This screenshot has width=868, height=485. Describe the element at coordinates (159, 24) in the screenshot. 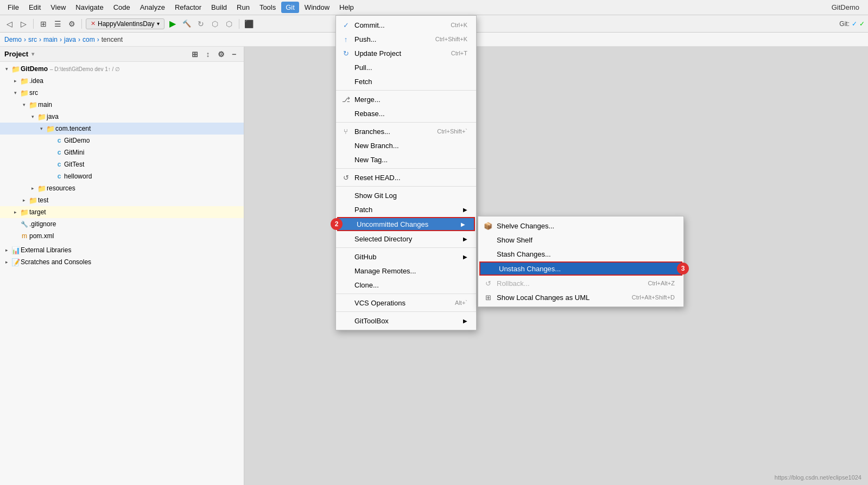

I see `chevron-down-icon: ▾` at that location.